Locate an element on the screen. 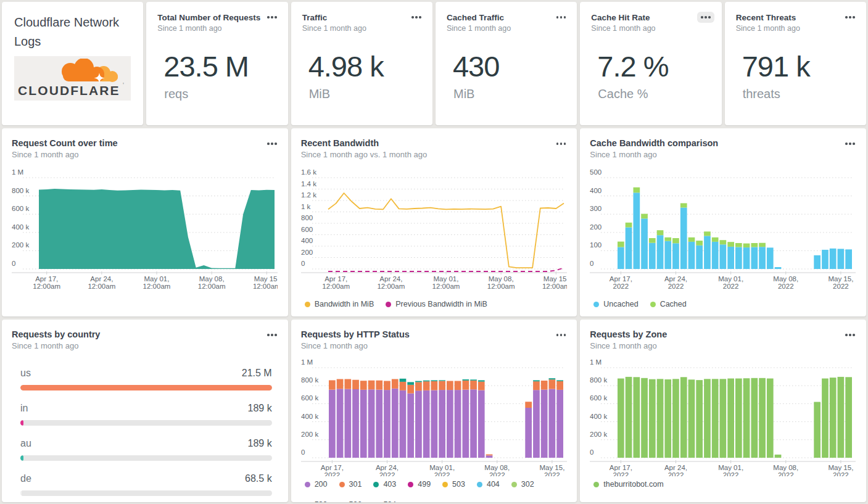 This screenshot has height=504, width=868. request-count-chart: 1 M800 k600 k400 k200 k0Apr 17,12:00amAp… is located at coordinates (144, 229).